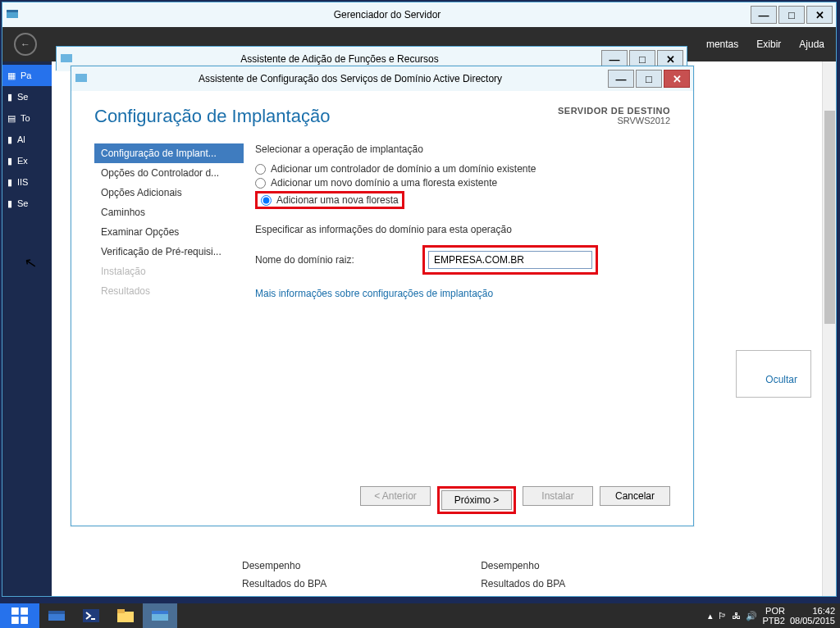 The width and height of the screenshot is (840, 628). Describe the element at coordinates (169, 212) in the screenshot. I see `step-paths: Caminhos` at that location.